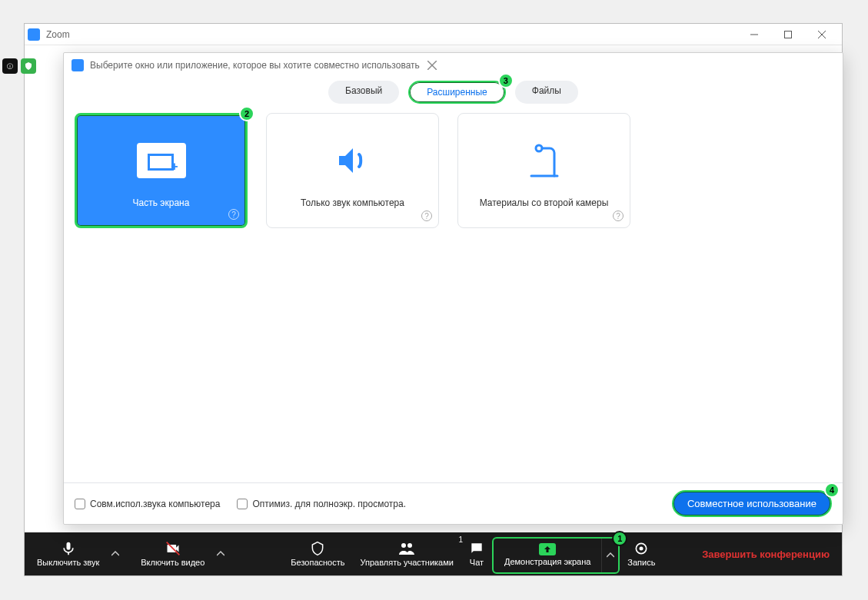  What do you see at coordinates (68, 554) in the screenshot?
I see `mute-button: Выключить звук` at bounding box center [68, 554].